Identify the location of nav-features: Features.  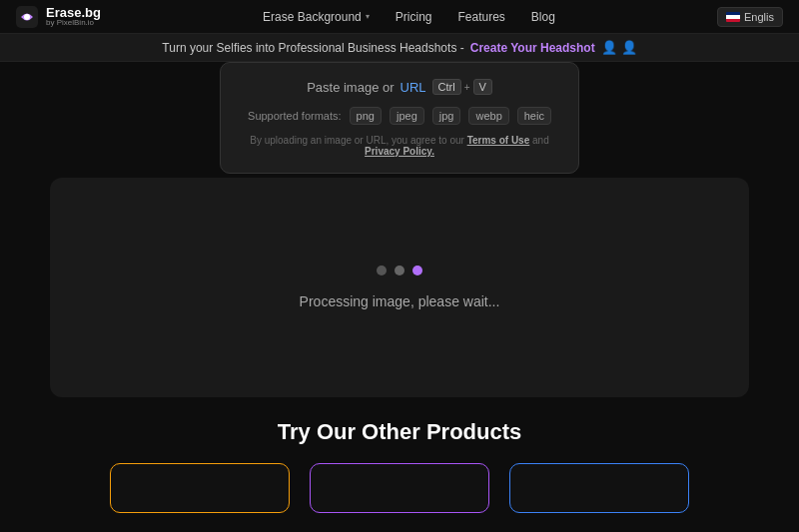
(481, 17).